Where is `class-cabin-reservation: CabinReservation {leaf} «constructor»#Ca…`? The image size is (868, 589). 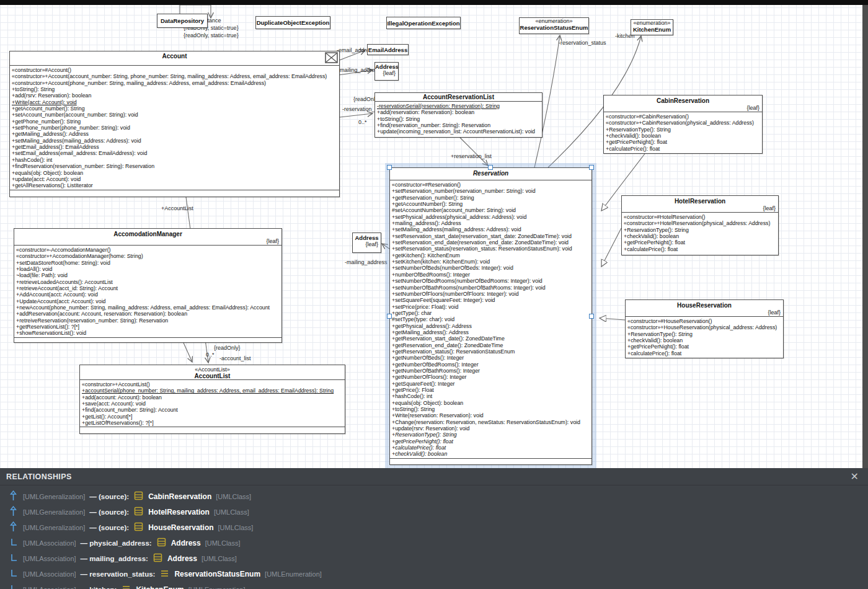 class-cabin-reservation: CabinReservation {leaf} «constructor»#Ca… is located at coordinates (683, 124).